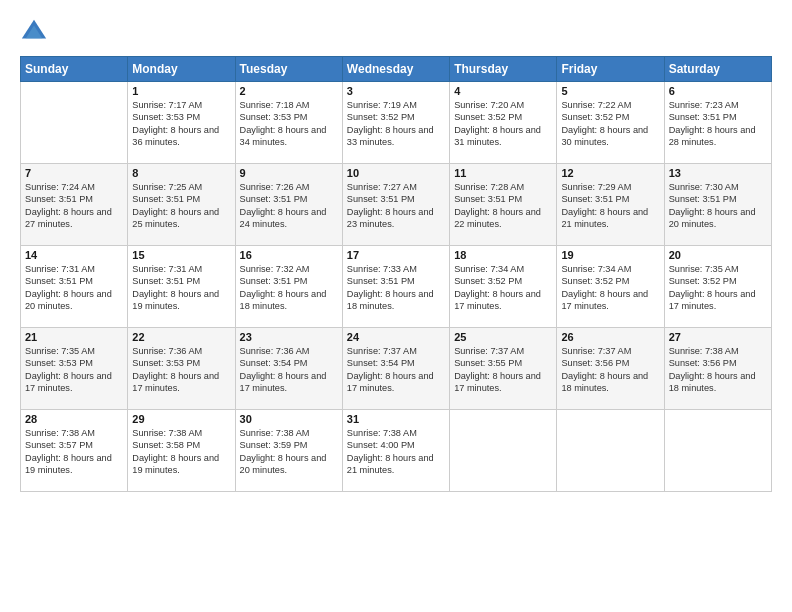 The height and width of the screenshot is (612, 792). I want to click on calendar-cell: 17Sunrise: 7:33 AM Sunset: 3:51 PM Dayli…, so click(396, 287).